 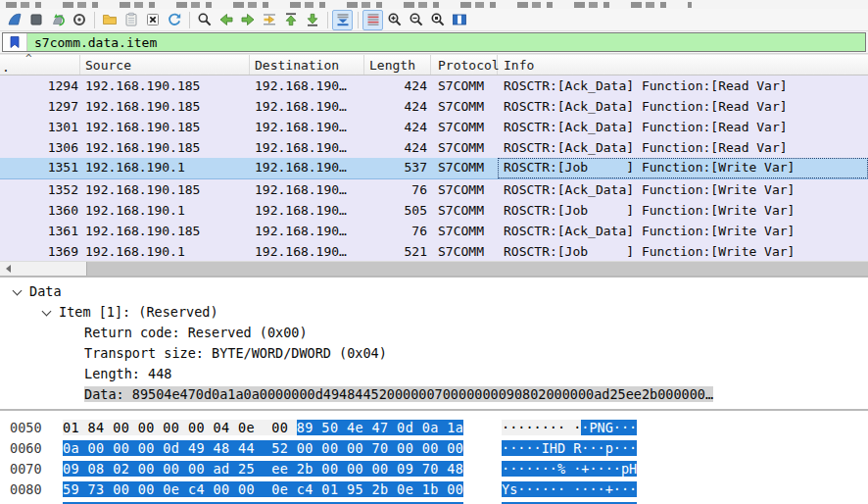 What do you see at coordinates (35, 20) in the screenshot?
I see `stop-capture-button` at bounding box center [35, 20].